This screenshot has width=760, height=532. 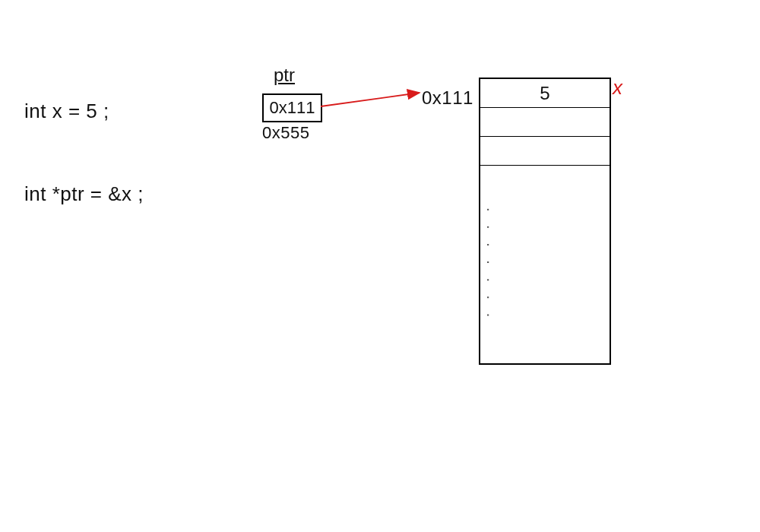 I want to click on pointer-own-address: 0x555, so click(x=286, y=134).